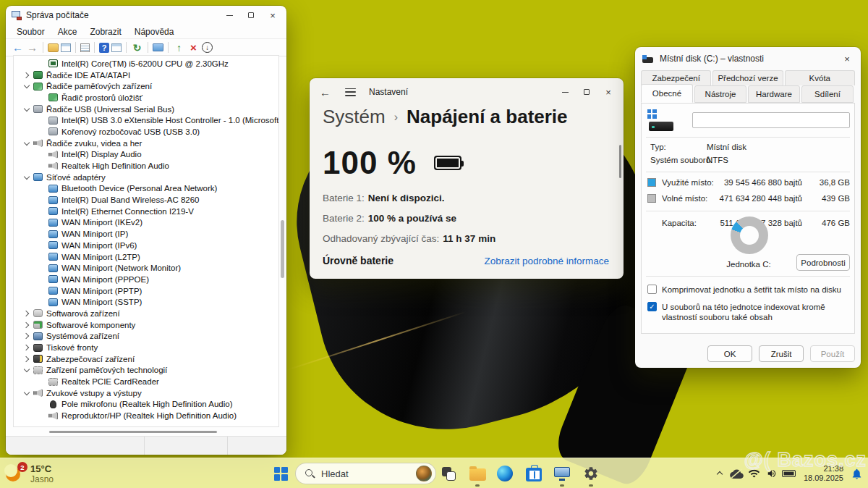 This screenshot has height=488, width=868. What do you see at coordinates (146, 382) in the screenshot?
I see `tree-item: Realtek PCIE CardReader` at bounding box center [146, 382].